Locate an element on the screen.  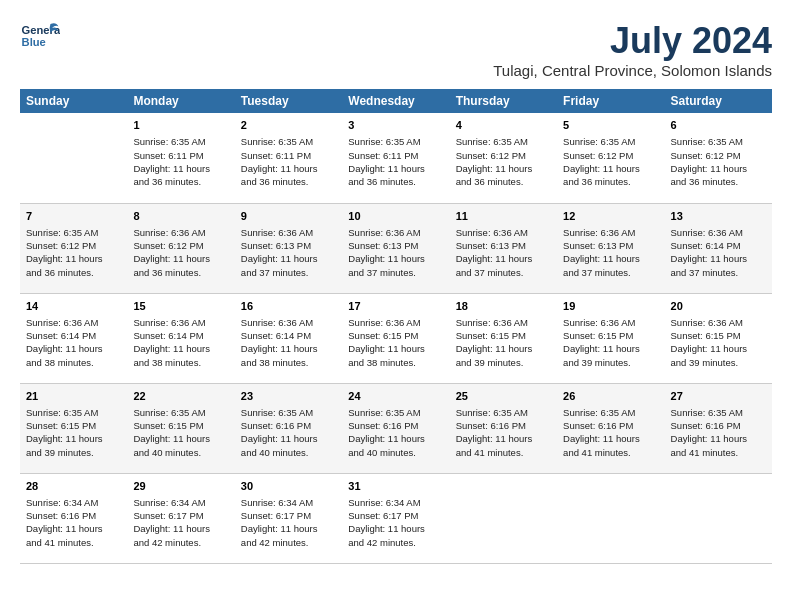
day-number: 30 is located at coordinates (288, 486).